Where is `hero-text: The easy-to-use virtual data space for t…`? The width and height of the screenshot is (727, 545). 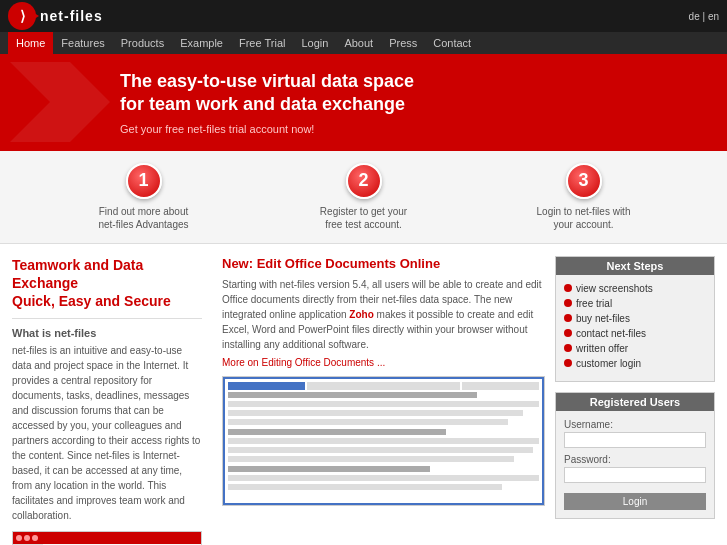 hero-text: The easy-to-use virtual data space for t… is located at coordinates (414, 102).